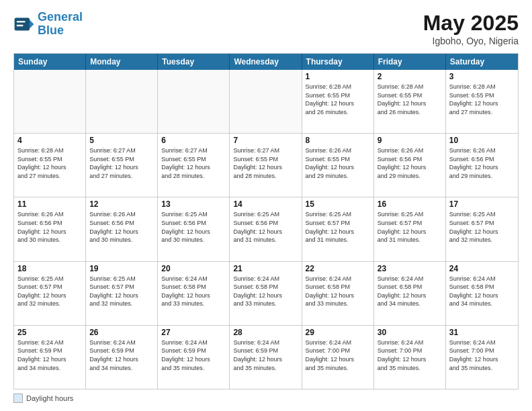 The width and height of the screenshot is (532, 411). I want to click on title-block: May 2025 Igboho, Oyo, Nigeria, so click(471, 28).